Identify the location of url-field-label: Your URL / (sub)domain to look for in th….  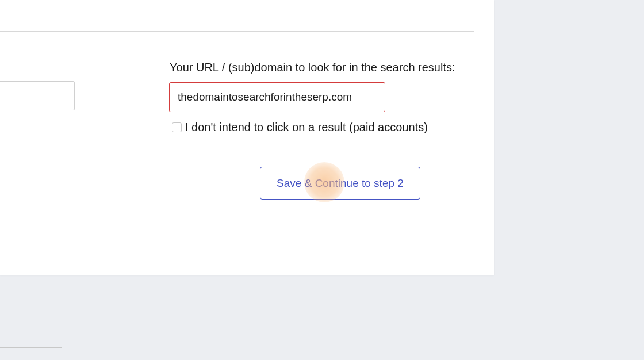
(313, 68).